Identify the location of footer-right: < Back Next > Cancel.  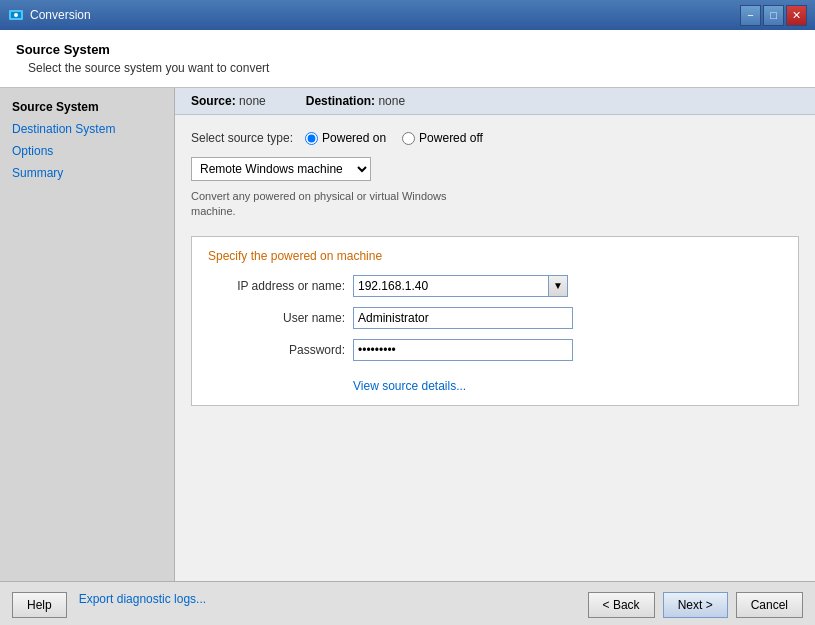
(696, 605).